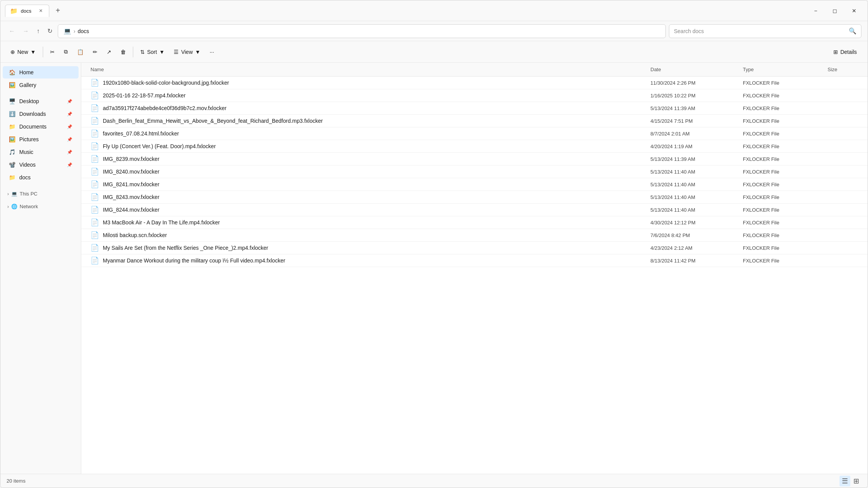 This screenshot has width=868, height=488. I want to click on type-column-header: Type, so click(785, 69).